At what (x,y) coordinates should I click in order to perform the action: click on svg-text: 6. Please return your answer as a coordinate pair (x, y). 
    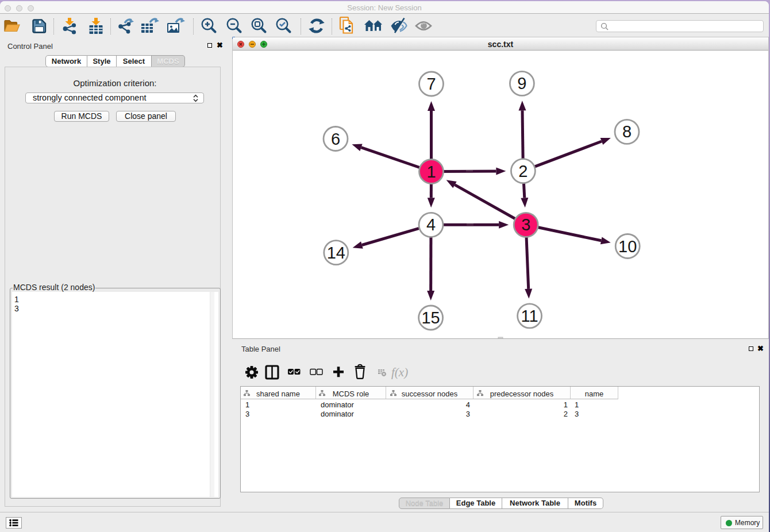
    Looking at the image, I should click on (336, 139).